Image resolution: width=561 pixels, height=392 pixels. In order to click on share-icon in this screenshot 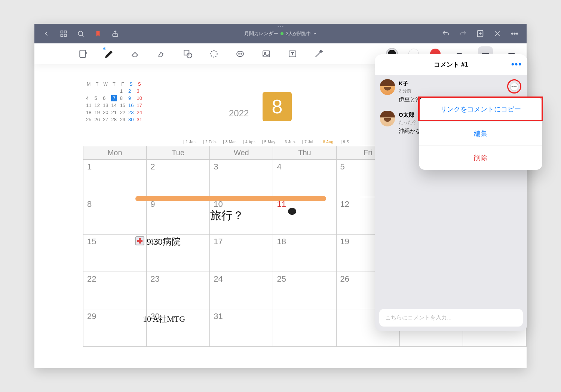, I will do `click(115, 34)`.